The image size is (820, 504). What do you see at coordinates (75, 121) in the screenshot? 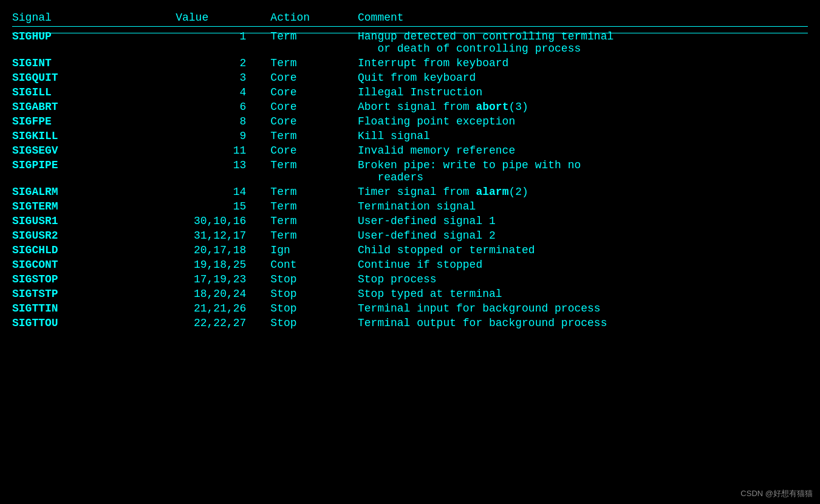
I see `signal-name: SIGFPE` at bounding box center [75, 121].